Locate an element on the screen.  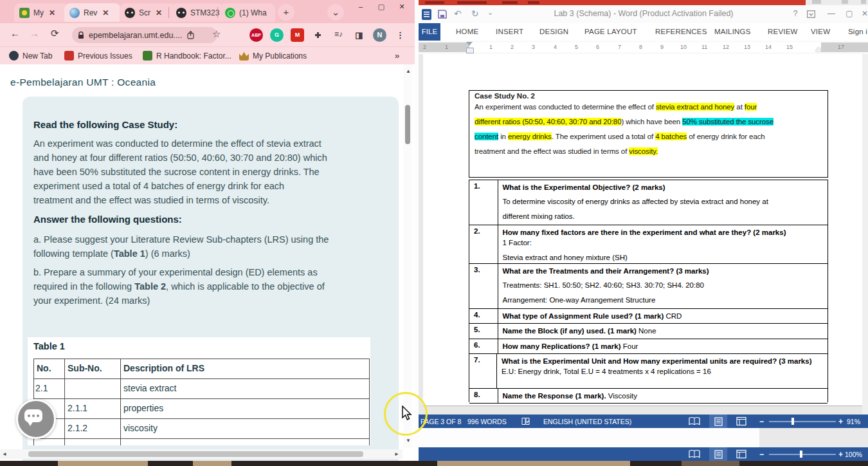
browser-tab-5: (1) Wha is located at coordinates (248, 13).